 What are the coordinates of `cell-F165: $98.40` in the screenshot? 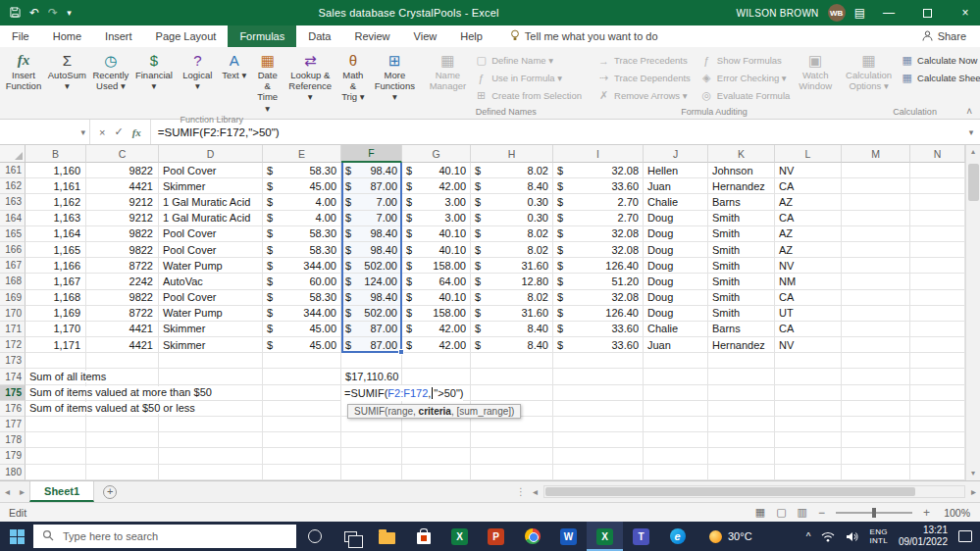 It's located at (372, 234).